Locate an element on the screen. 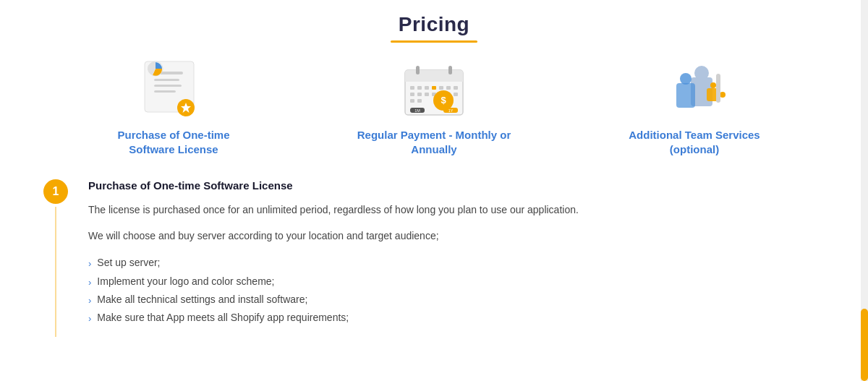 This screenshot has height=381, width=868. pricing-header: Pricing is located at coordinates (434, 25).